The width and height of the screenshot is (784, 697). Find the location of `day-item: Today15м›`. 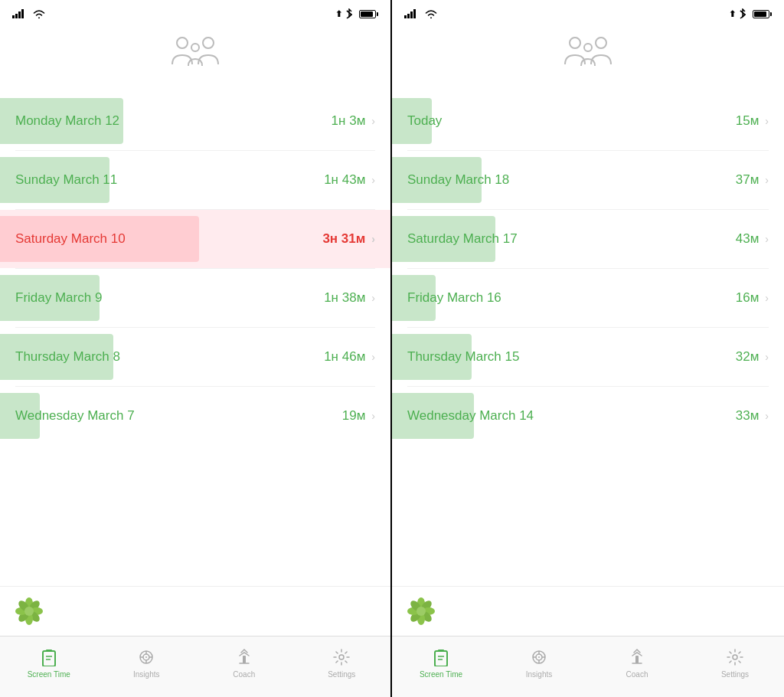

day-item: Today15м› is located at coordinates (588, 121).